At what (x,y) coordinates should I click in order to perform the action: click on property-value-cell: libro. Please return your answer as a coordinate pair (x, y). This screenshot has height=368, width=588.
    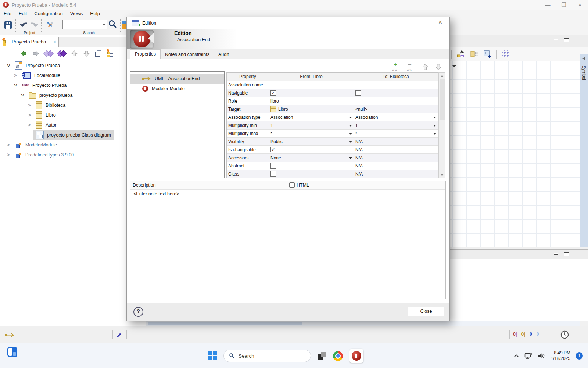
    Looking at the image, I should click on (312, 101).